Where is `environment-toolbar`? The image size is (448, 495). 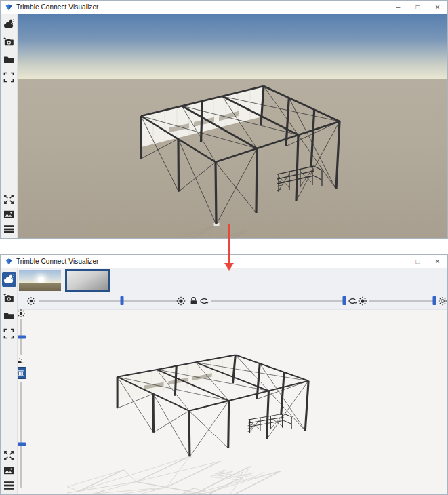
environment-toolbar is located at coordinates (232, 289).